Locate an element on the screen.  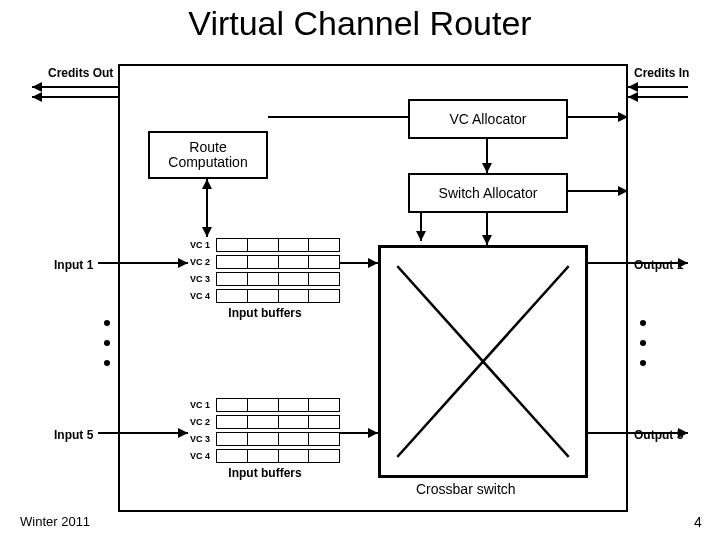
input-1-arrow is located at coordinates (143, 263).